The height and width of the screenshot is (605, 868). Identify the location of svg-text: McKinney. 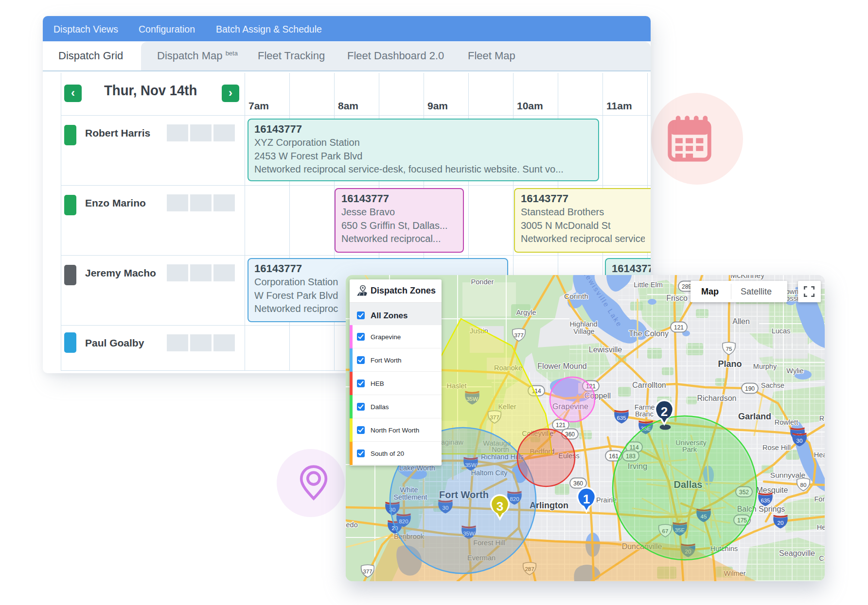
(747, 277).